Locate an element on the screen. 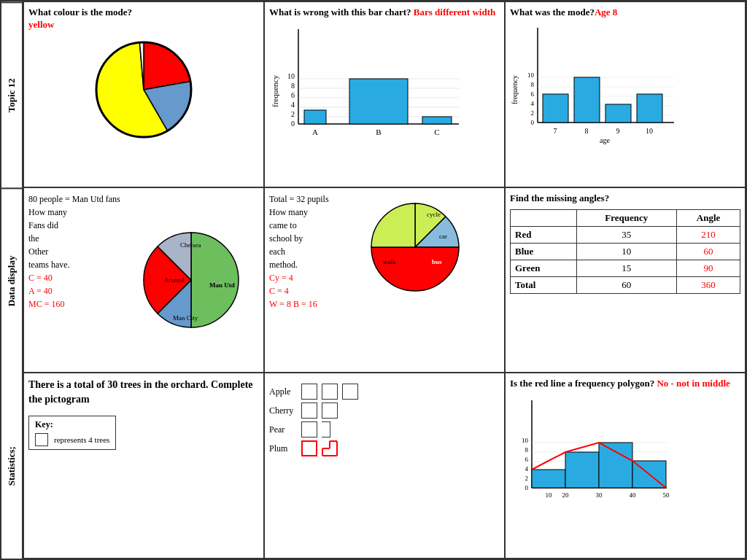 The image size is (747, 560). key-title: Key: is located at coordinates (72, 424).